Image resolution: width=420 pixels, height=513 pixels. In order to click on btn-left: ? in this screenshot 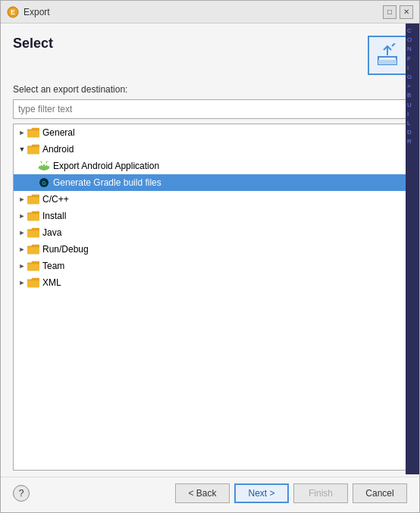, I will do `click(21, 493)`.